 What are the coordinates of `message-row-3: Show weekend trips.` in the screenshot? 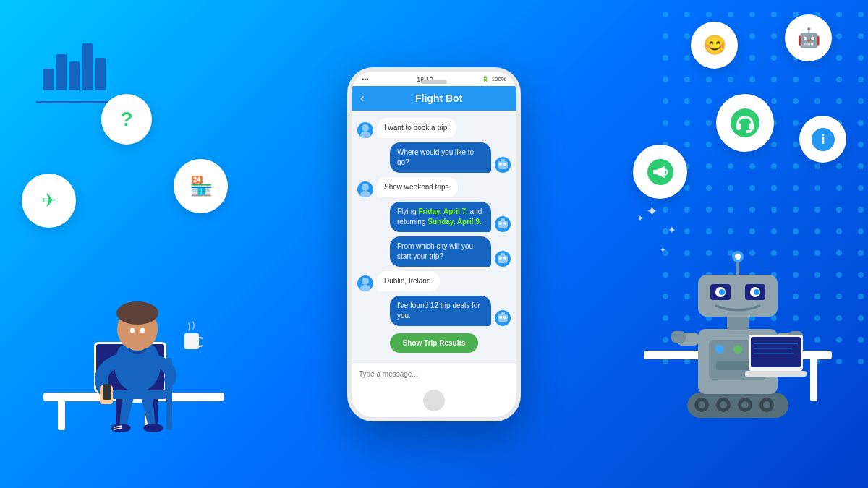 It's located at (434, 187).